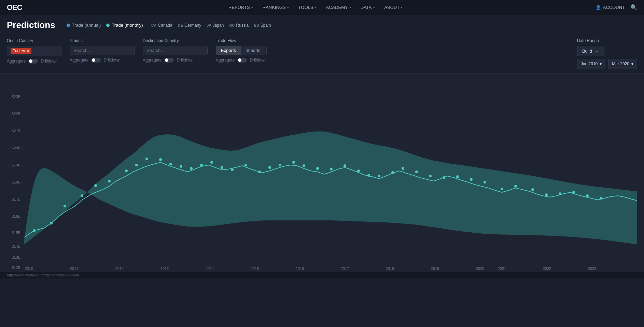  What do you see at coordinates (435, 269) in the screenshot?
I see `svg-text: 2019` at bounding box center [435, 269].